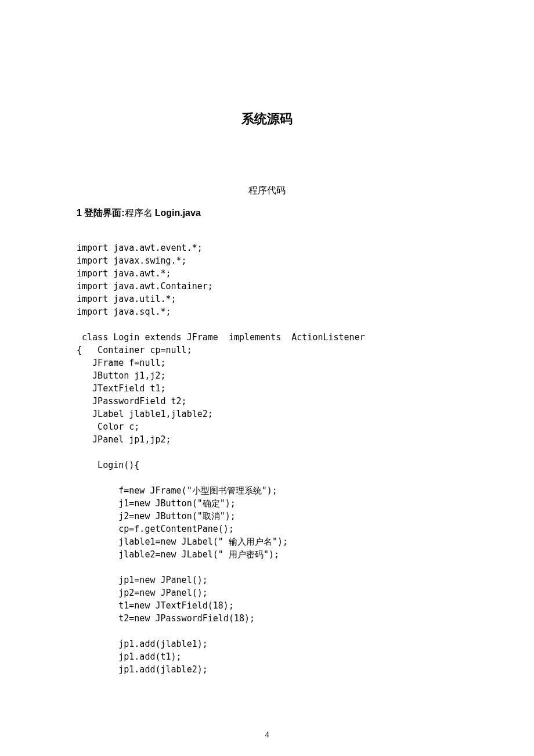 The image size is (534, 756). Describe the element at coordinates (178, 213) in the screenshot. I see `section-filename: Login.java` at that location.